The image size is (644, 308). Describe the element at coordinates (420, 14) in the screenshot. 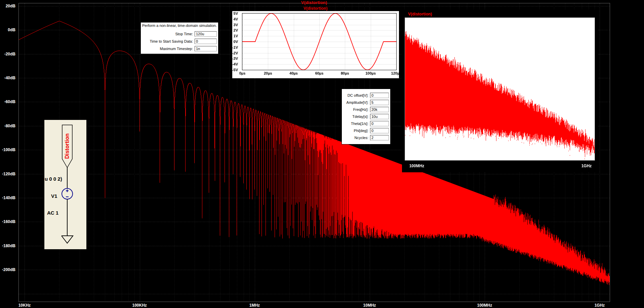

I see `rf-inset-title: V(distortion)` at that location.